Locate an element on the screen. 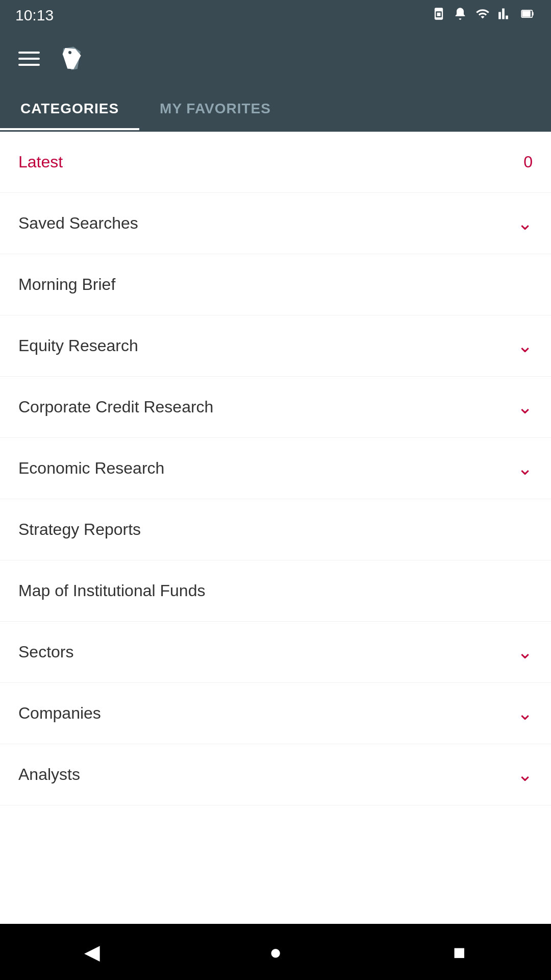  companies-label: Companies is located at coordinates (60, 714).